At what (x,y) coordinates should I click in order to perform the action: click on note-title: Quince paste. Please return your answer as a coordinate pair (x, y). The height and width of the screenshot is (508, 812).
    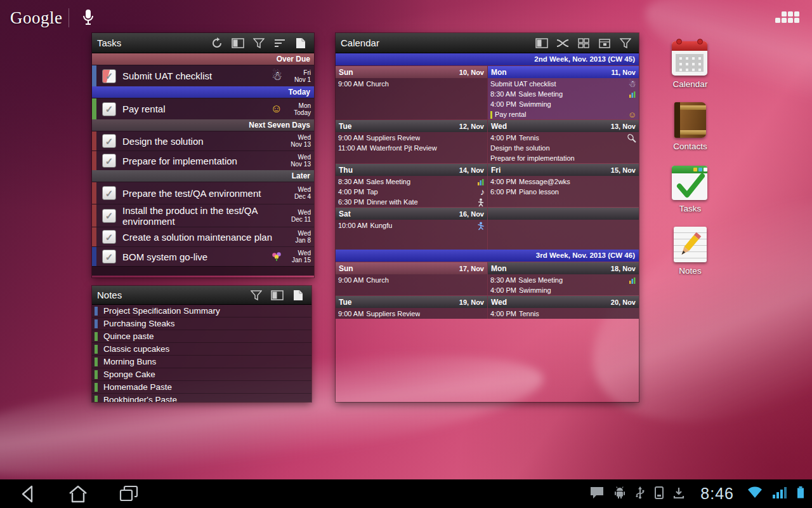
    Looking at the image, I should click on (129, 337).